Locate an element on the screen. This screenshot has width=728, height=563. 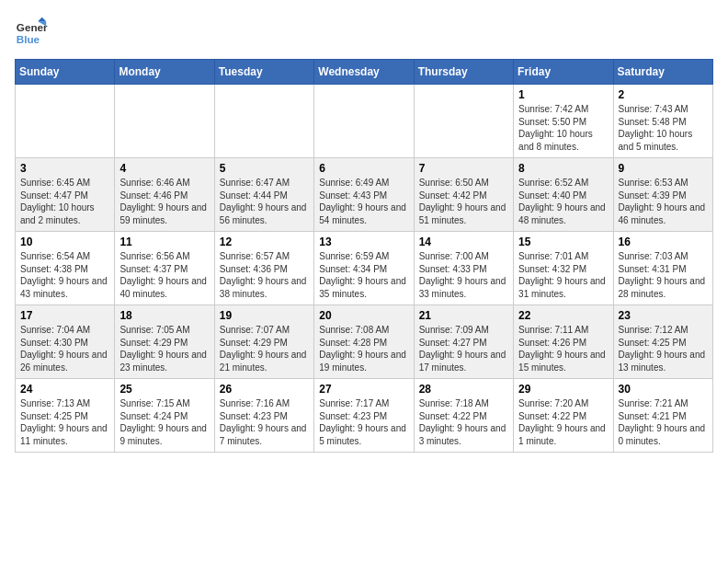
day-number: 12 is located at coordinates (265, 242).